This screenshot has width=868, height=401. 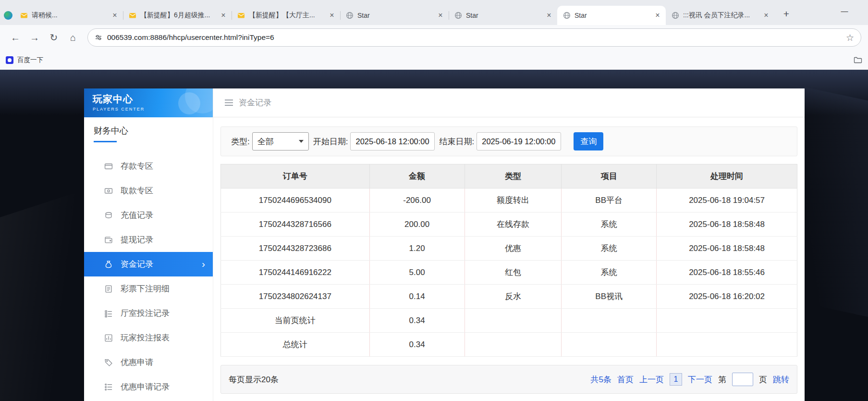 I want to click on site-info-icon, so click(x=98, y=38).